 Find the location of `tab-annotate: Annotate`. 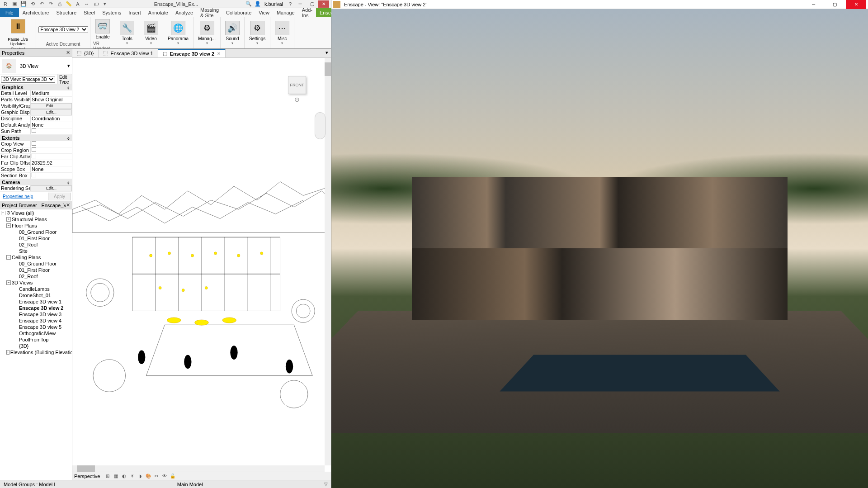

tab-annotate: Annotate is located at coordinates (158, 13).